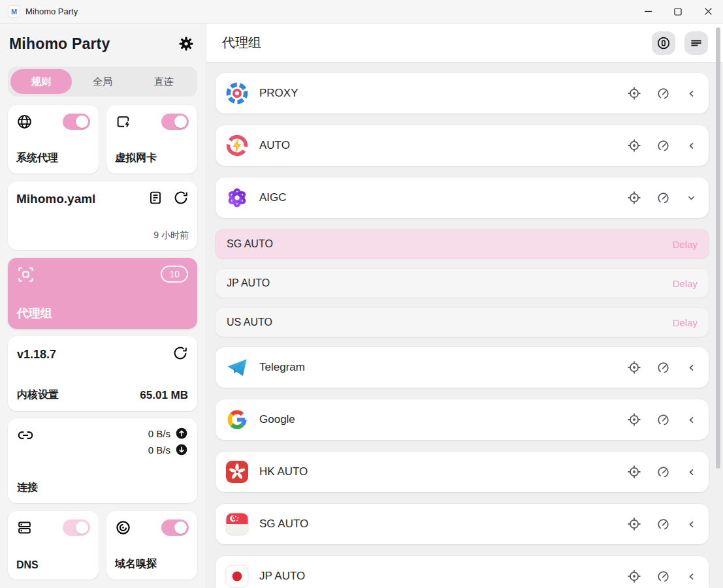 The height and width of the screenshot is (588, 723). I want to click on sidebar-item-proxy-groups: 10 代理组, so click(103, 294).